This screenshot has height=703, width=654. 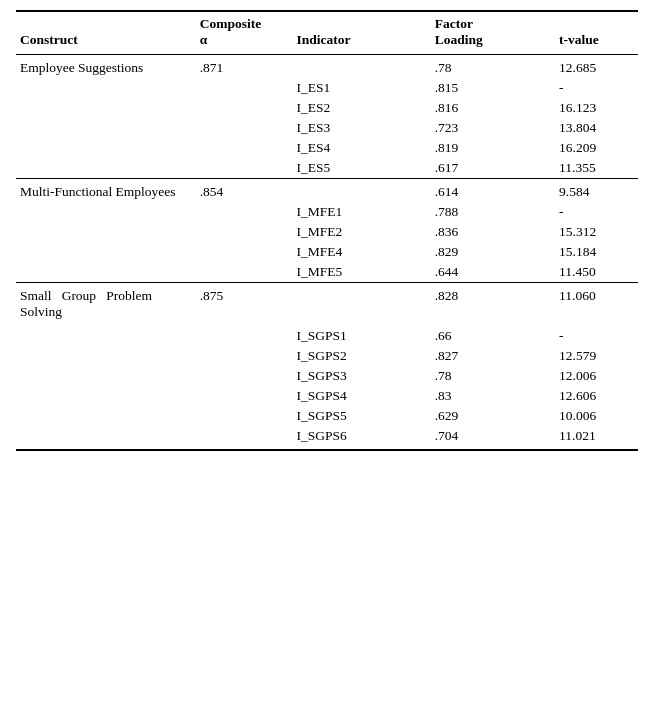 What do you see at coordinates (106, 33) in the screenshot?
I see `header-construct: Construct` at bounding box center [106, 33].